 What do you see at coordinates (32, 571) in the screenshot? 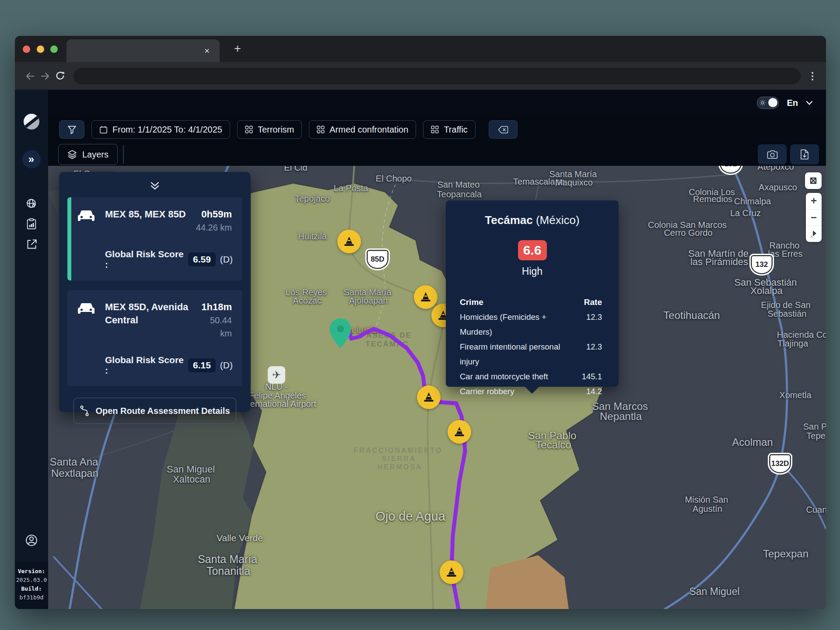
I see `version-label: Version:` at bounding box center [32, 571].